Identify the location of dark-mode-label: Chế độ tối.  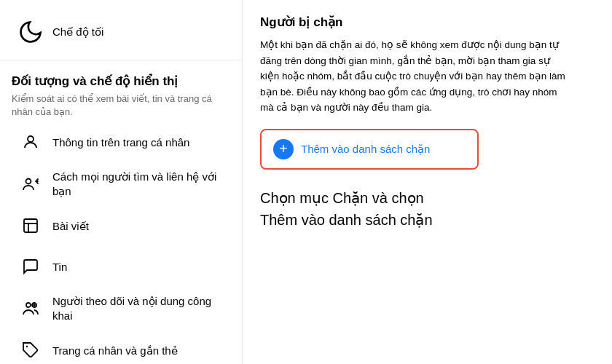
(78, 32).